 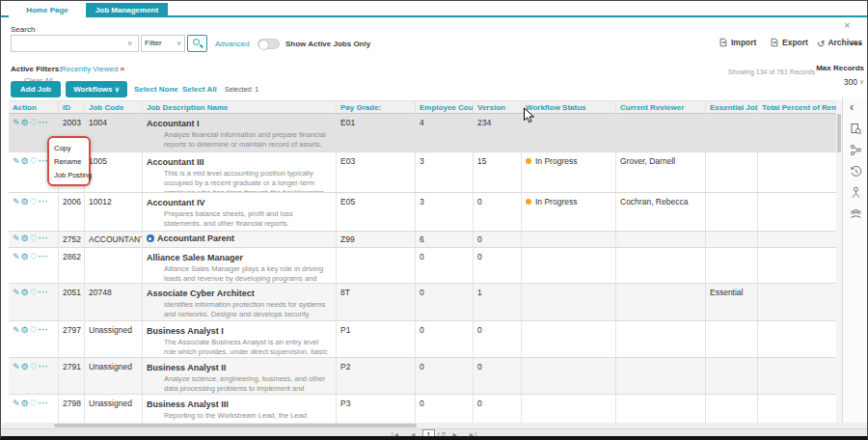 I want to click on horizontal-scrollbar-thumb, so click(x=235, y=426).